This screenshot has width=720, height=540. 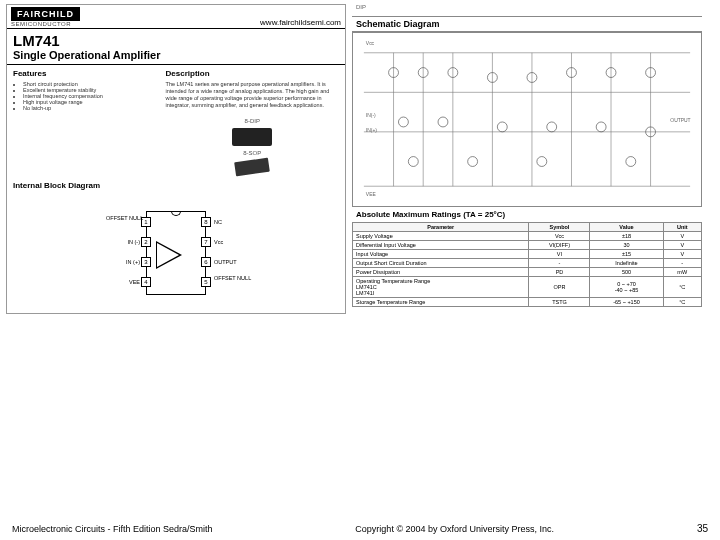 I want to click on opamp-triangle-icon, so click(x=169, y=255).